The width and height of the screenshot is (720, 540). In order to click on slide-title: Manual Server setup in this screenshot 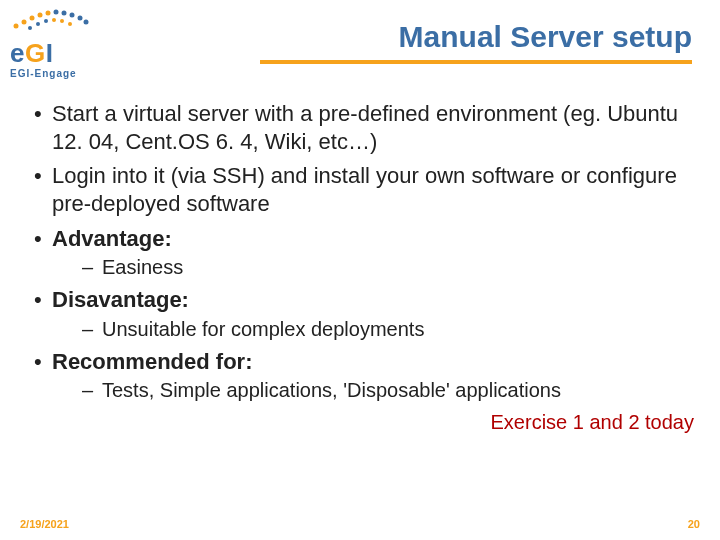, I will do `click(476, 42)`.